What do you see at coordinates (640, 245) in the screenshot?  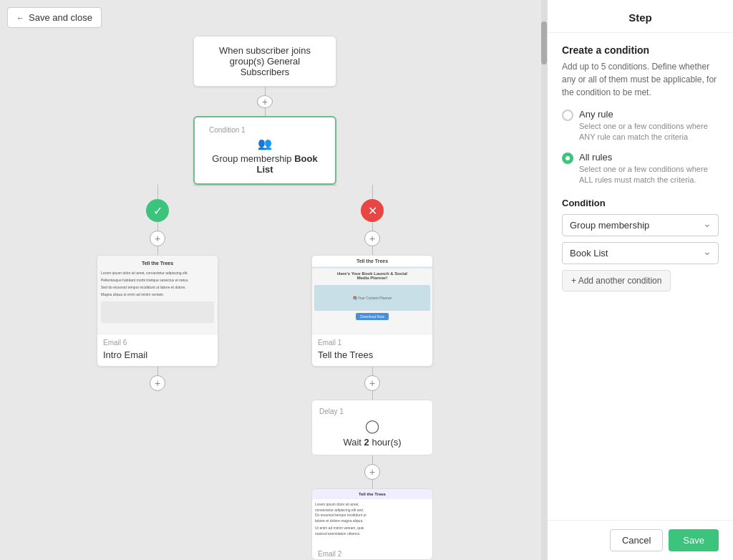 I see `condition-section: Condition Group membership Custom field …` at bounding box center [640, 245].